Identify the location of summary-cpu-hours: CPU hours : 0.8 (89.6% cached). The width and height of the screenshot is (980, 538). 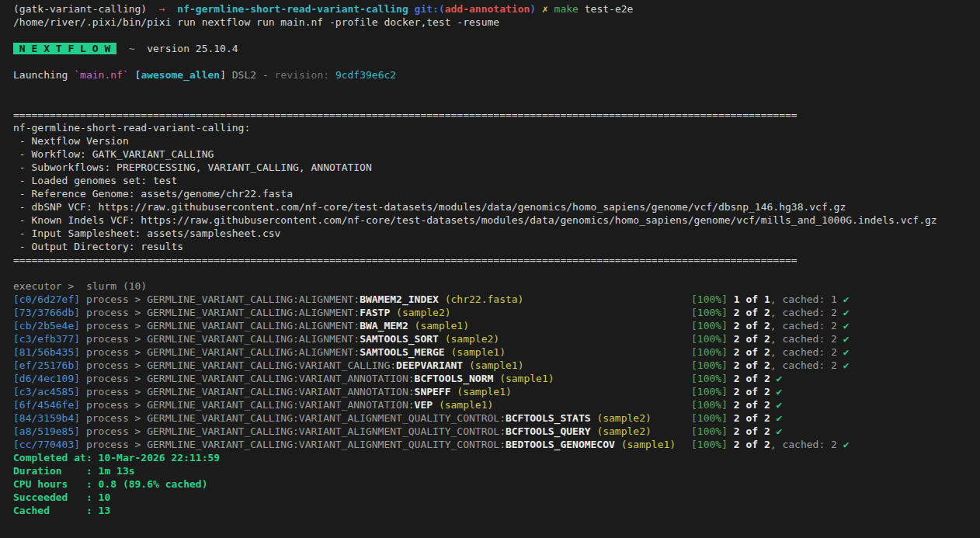
(497, 484).